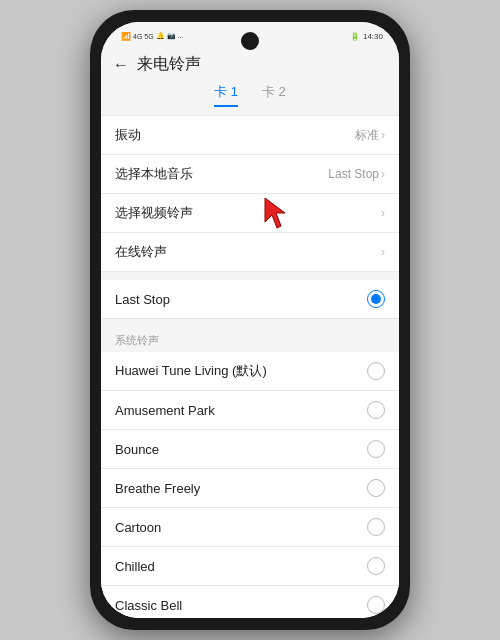 This screenshot has height=640, width=500. I want to click on huawei-tune-label: Huawei Tune Living (默认), so click(191, 371).